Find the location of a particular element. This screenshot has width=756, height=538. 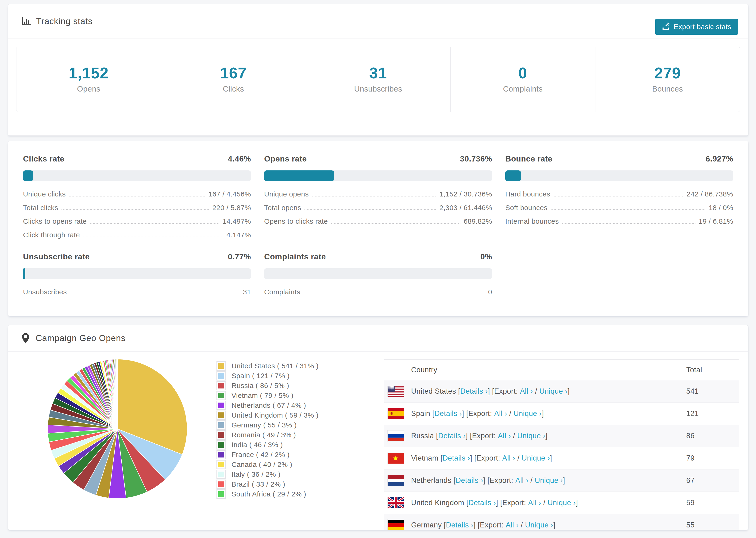

export-basic-stats-button: Export basic stats is located at coordinates (696, 27).